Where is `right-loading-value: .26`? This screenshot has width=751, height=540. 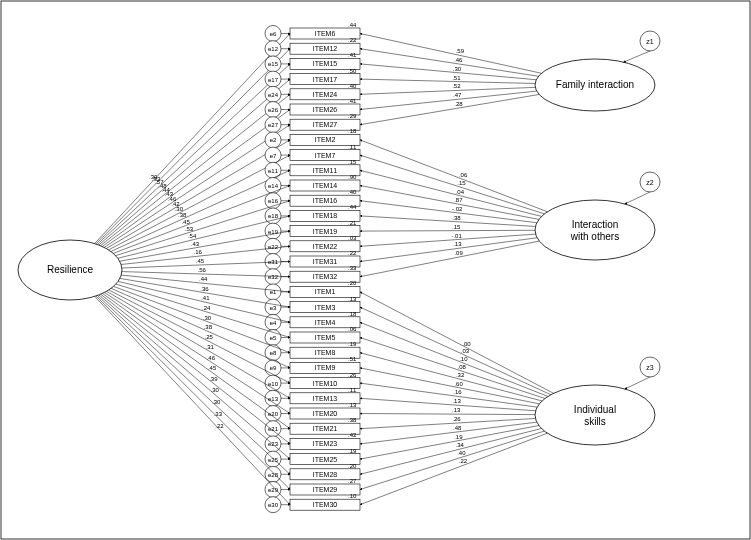
right-loading-value: .26 is located at coordinates (456, 419).